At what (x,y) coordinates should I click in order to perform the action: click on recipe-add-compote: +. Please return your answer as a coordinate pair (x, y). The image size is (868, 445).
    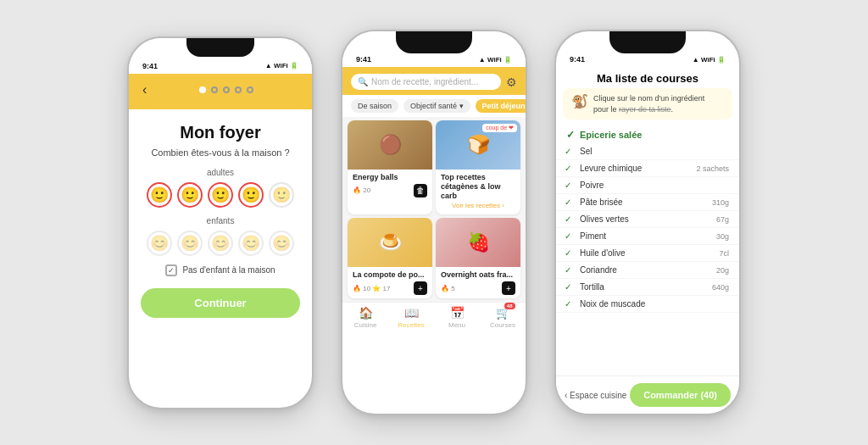
    Looking at the image, I should click on (420, 288).